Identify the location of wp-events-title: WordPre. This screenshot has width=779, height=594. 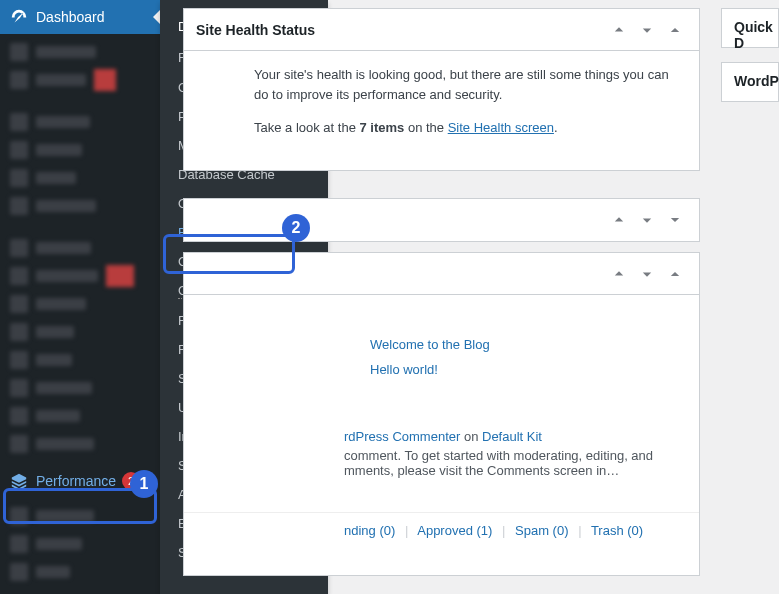
(756, 81).